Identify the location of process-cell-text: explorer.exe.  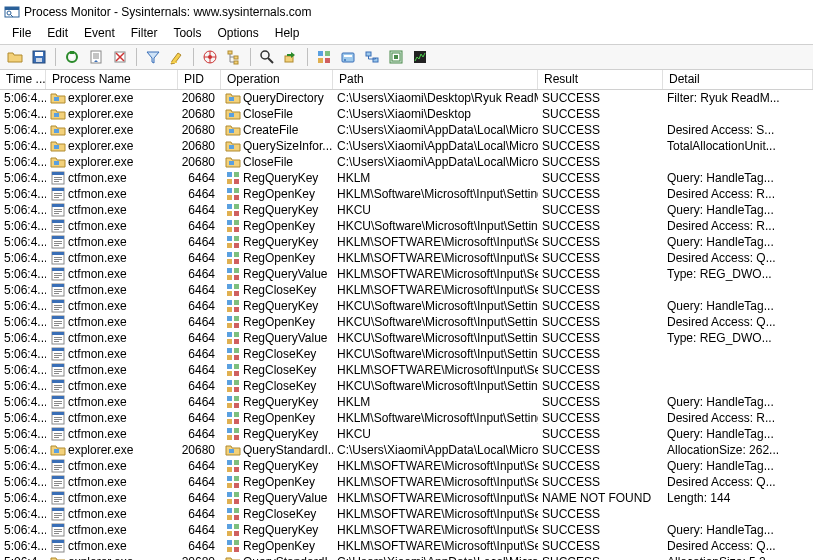
(100, 114).